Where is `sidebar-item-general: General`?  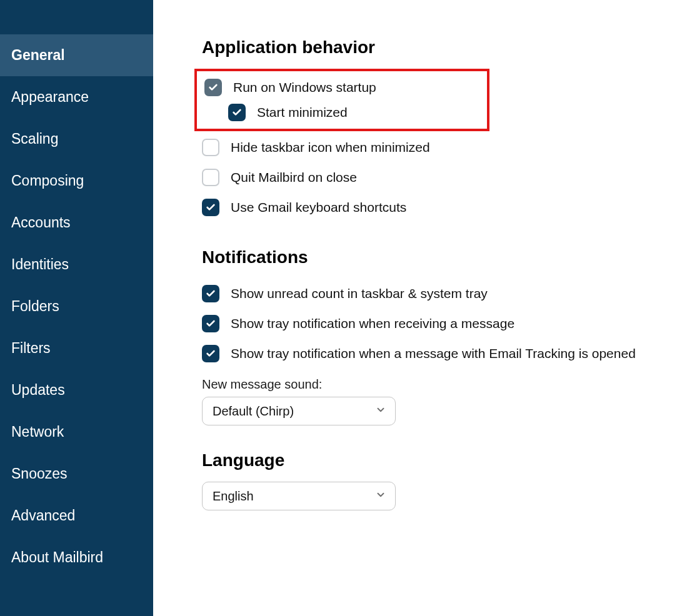
sidebar-item-general: General is located at coordinates (76, 55).